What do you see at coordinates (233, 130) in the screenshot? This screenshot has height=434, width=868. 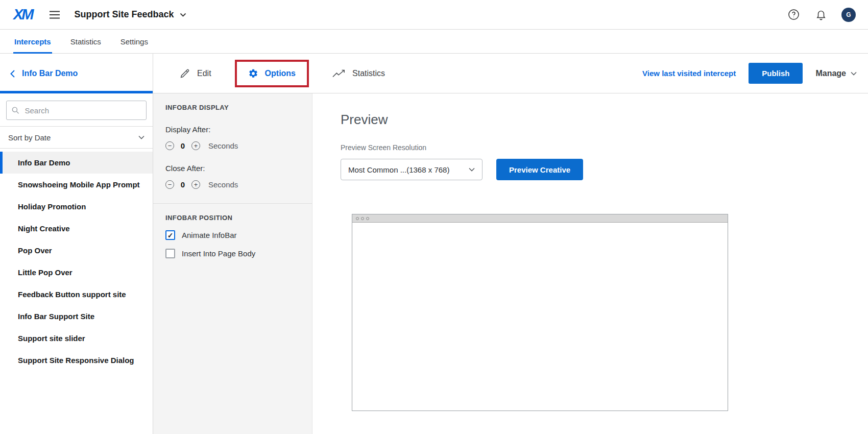 I see `display-after-label: Display After:` at bounding box center [233, 130].